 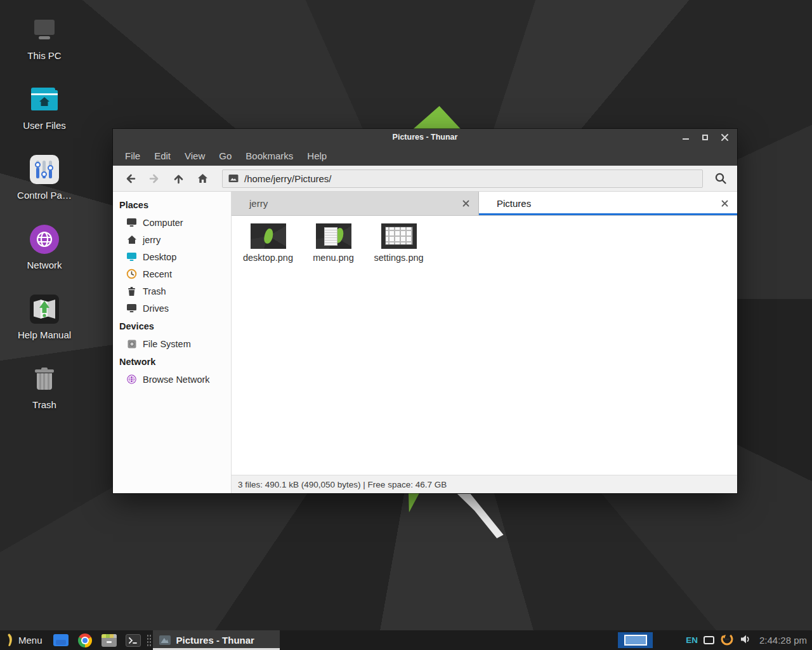 What do you see at coordinates (514, 203) in the screenshot?
I see `tab-label: Pictures` at bounding box center [514, 203].